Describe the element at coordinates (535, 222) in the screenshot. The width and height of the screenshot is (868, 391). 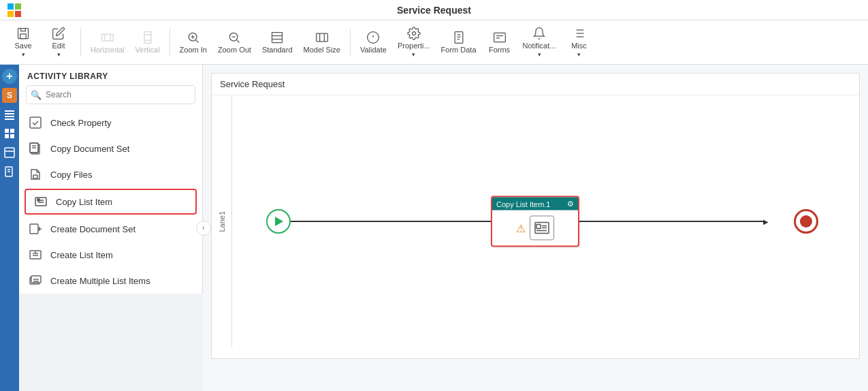
I see `activity-node-copy-list-item: Copy List Item.1 ⚙ ⚠` at that location.